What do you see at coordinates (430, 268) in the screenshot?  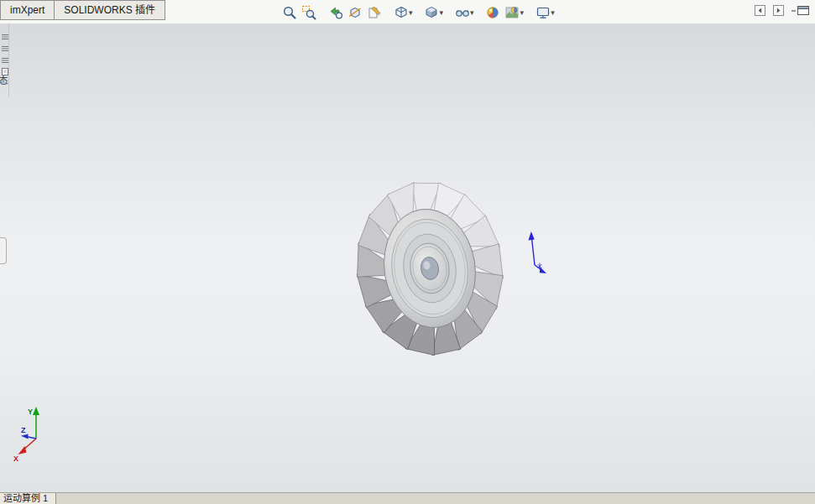 I see `turbine-model` at bounding box center [430, 268].